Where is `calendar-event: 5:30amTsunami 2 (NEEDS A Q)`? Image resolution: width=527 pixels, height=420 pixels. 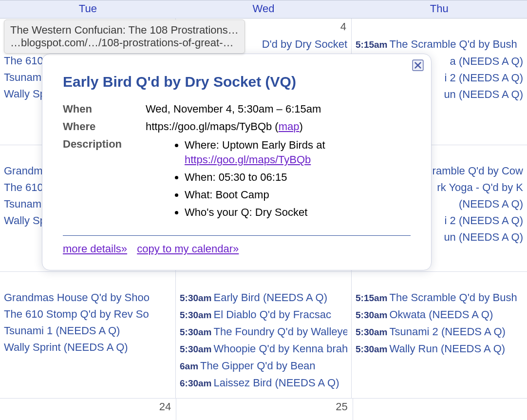 calendar-event: 5:30amTsunami 2 (NEEDS A Q) is located at coordinates (439, 332).